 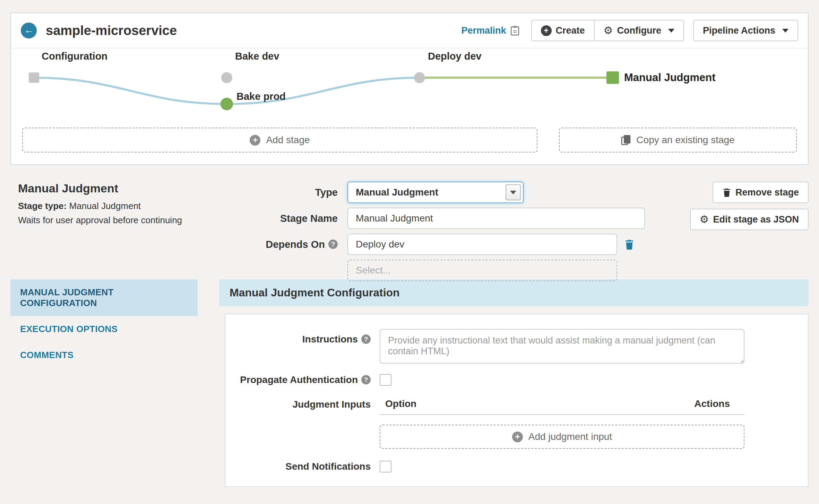 I want to click on tab-execution-options: EXECUTION OPTIONS, so click(x=104, y=329).